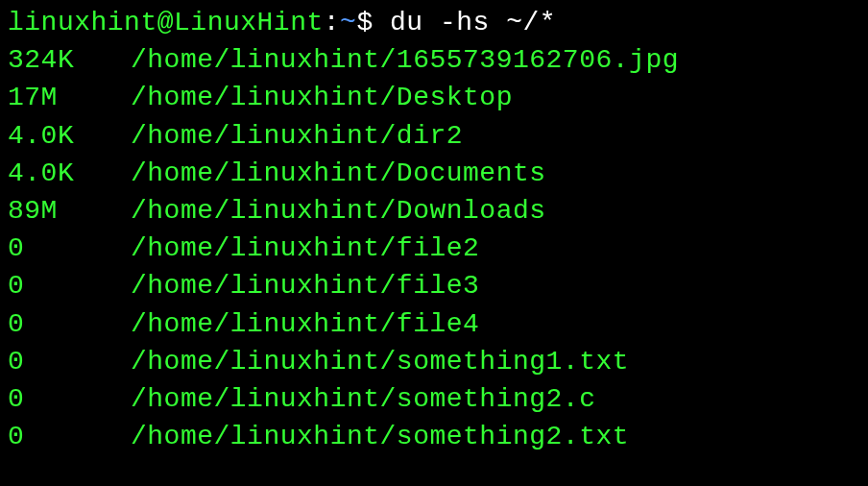  What do you see at coordinates (434, 361) in the screenshot?
I see `output-row: 0/home/linuxhint/something1.txt` at bounding box center [434, 361].